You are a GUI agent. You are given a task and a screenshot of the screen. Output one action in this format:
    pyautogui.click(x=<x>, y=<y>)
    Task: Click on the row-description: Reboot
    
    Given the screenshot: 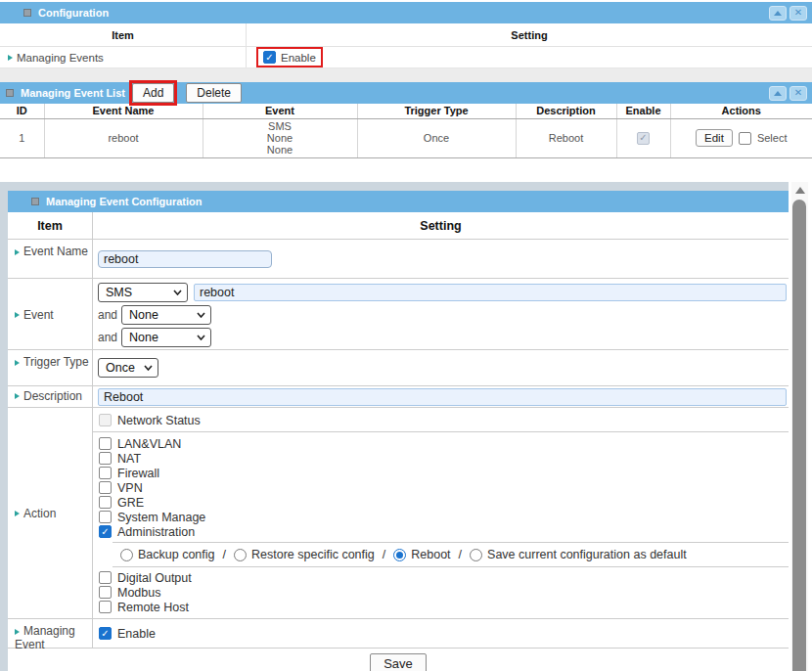 What is the action you would take?
    pyautogui.click(x=565, y=138)
    